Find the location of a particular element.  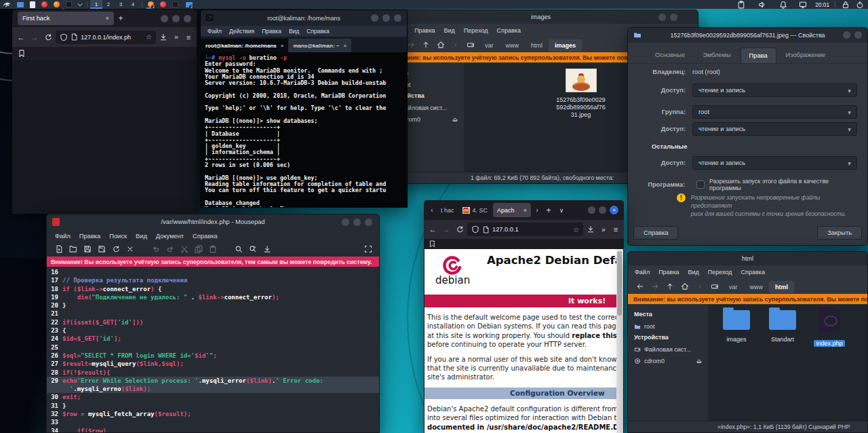

sidebar-item-root: root is located at coordinates (671, 326).